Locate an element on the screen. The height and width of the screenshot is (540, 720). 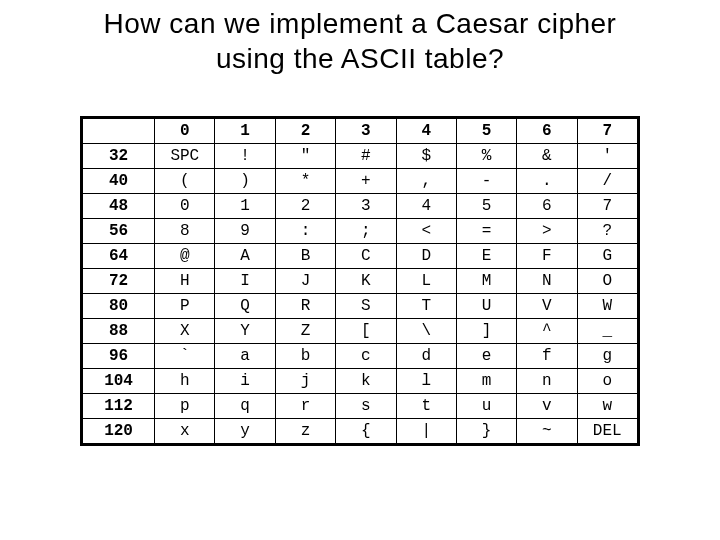
cell: M is located at coordinates (486, 282).